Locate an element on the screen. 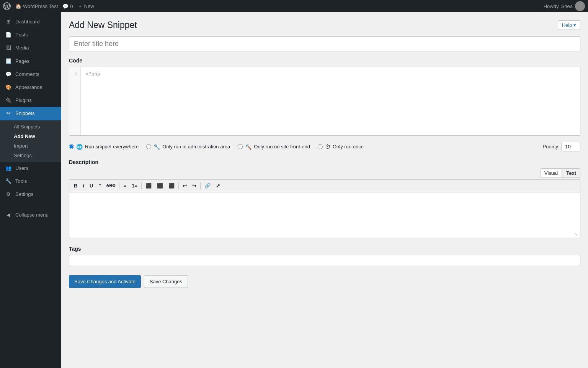 This screenshot has width=588, height=368. run-option-once: ⏱ Only run once is located at coordinates (341, 147).